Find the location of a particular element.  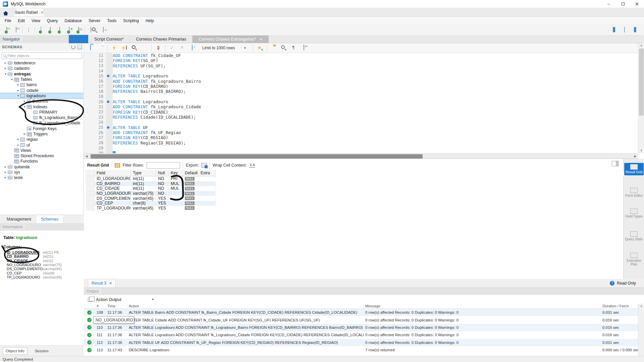

tree-item-functions: Functions is located at coordinates (42, 161).